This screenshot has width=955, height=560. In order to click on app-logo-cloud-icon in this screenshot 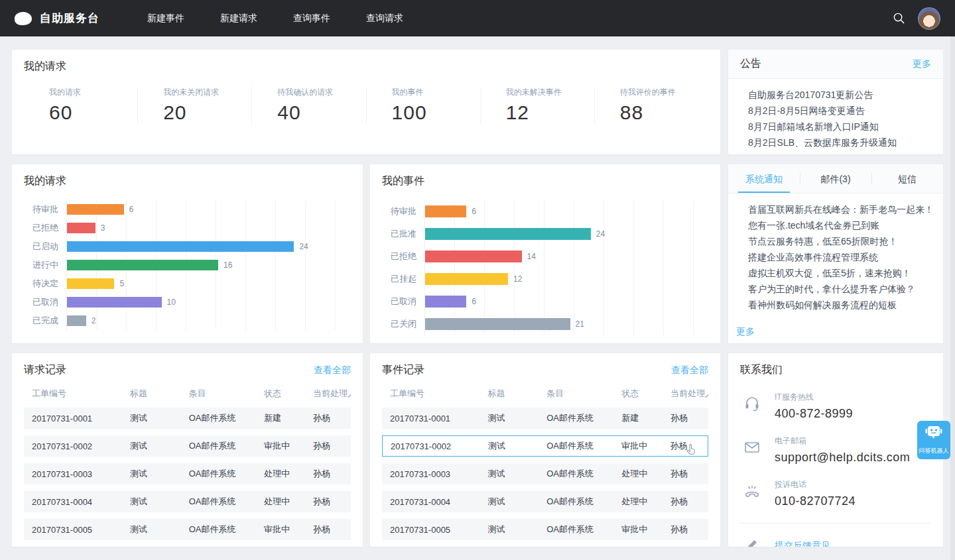, I will do `click(23, 19)`.